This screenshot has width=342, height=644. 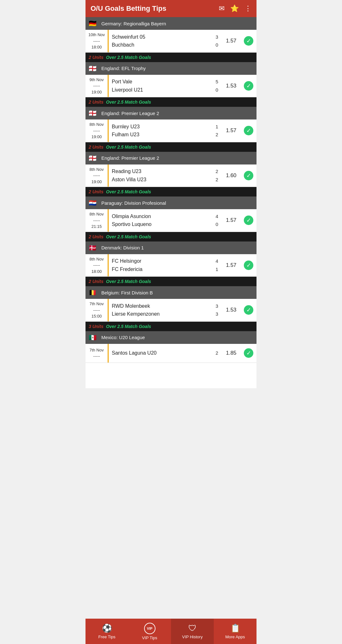 I want to click on match-time: 7th Nov-----, so click(x=97, y=353).